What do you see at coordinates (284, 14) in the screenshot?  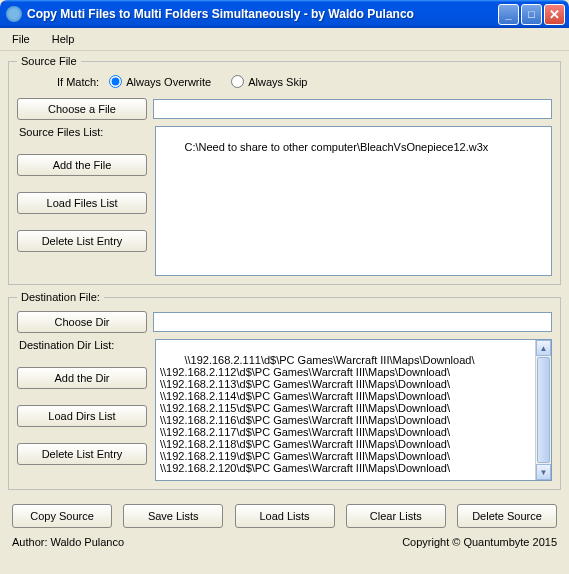 I see `titlebar: Copy Muti Files to Multi Folders Simulta…` at bounding box center [284, 14].